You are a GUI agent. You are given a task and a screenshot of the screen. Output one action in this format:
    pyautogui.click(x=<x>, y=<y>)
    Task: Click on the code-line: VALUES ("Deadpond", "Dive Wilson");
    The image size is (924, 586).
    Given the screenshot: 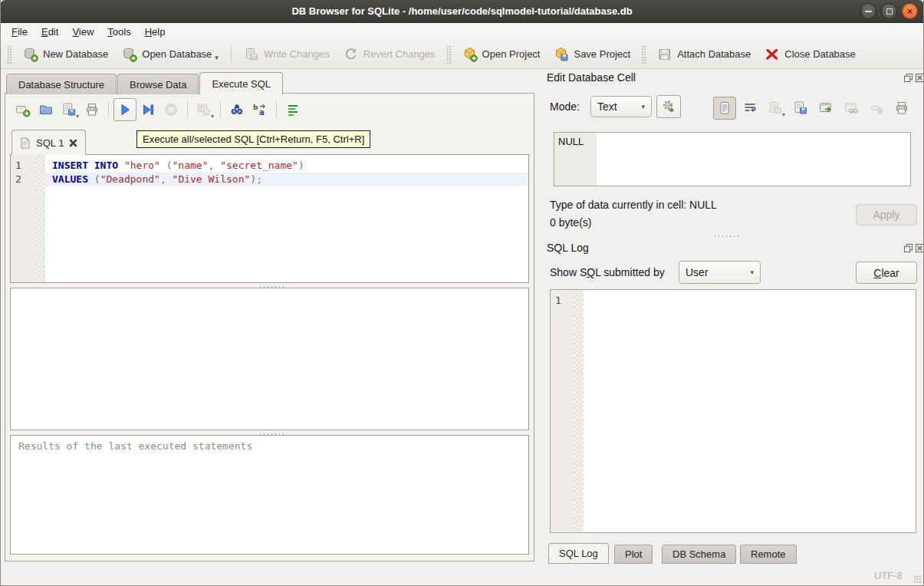 What is the action you would take?
    pyautogui.click(x=287, y=179)
    